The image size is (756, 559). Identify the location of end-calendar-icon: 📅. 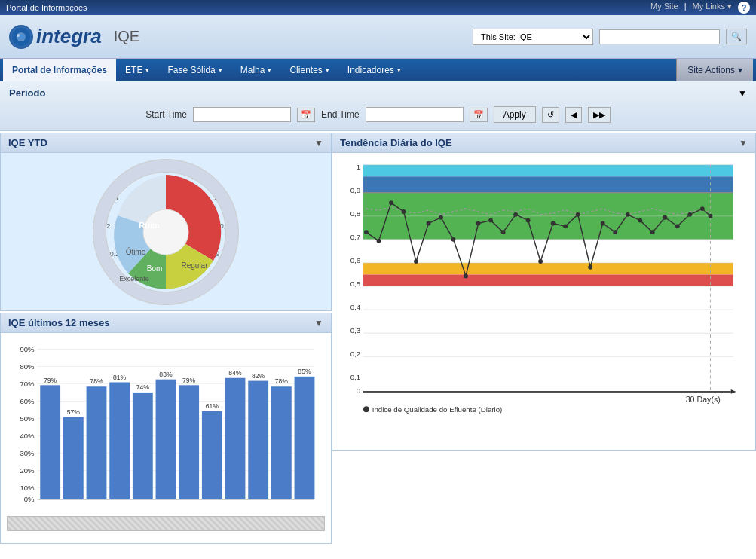
(479, 115).